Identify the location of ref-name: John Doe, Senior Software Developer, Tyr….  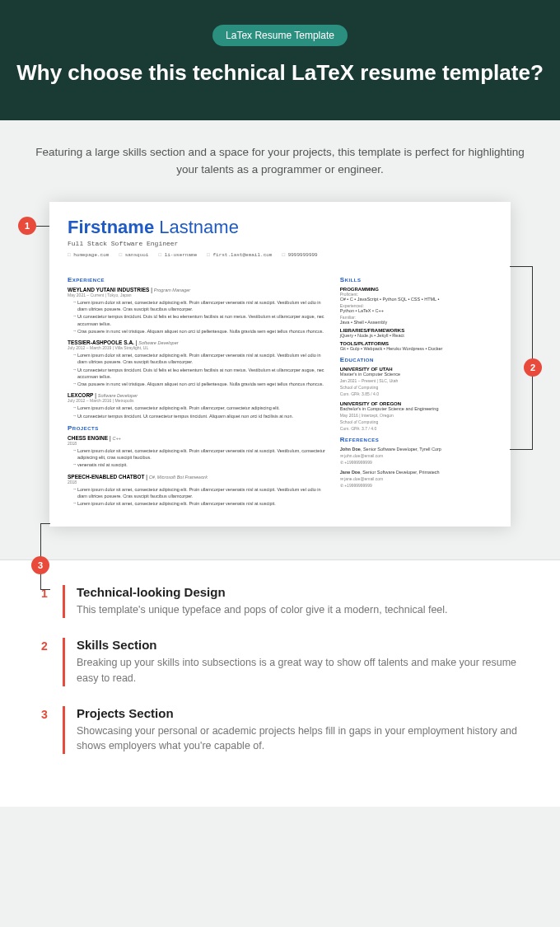
(417, 449).